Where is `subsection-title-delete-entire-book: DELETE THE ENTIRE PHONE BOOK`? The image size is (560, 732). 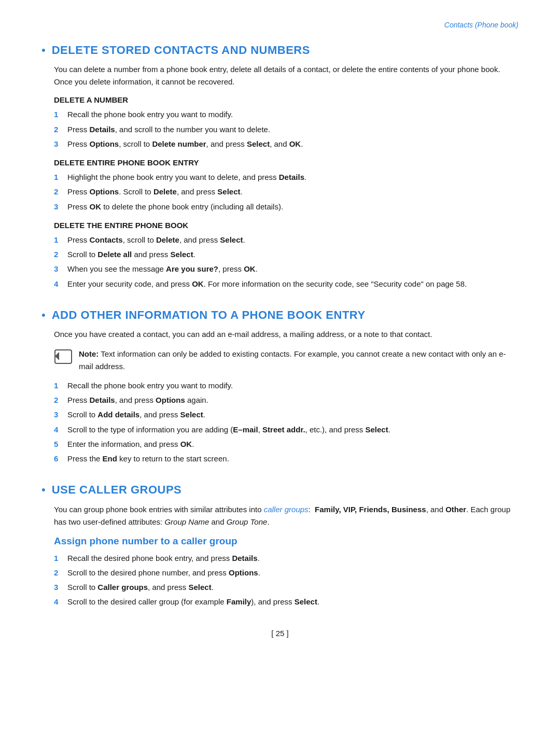 subsection-title-delete-entire-book: DELETE THE ENTIRE PHONE BOOK is located at coordinates (286, 225).